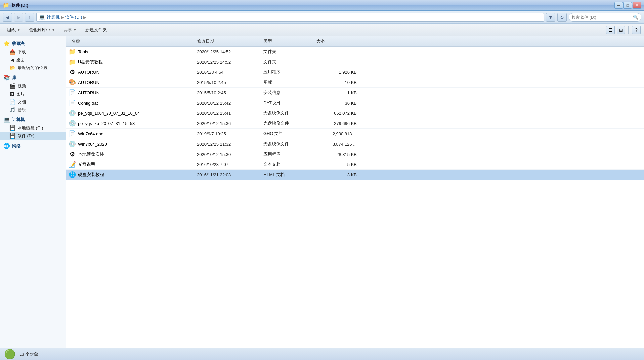 This screenshot has width=644, height=360. I want to click on file-name: Tools, so click(83, 52).